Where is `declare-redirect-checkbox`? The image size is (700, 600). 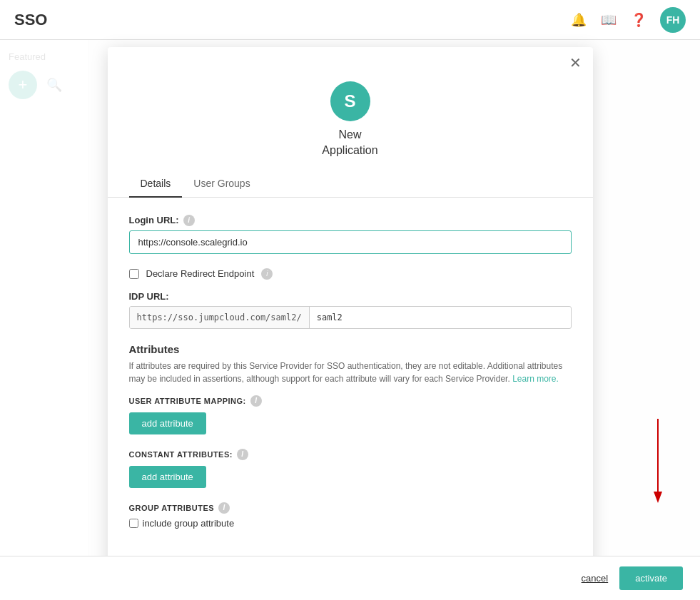
declare-redirect-checkbox is located at coordinates (134, 274).